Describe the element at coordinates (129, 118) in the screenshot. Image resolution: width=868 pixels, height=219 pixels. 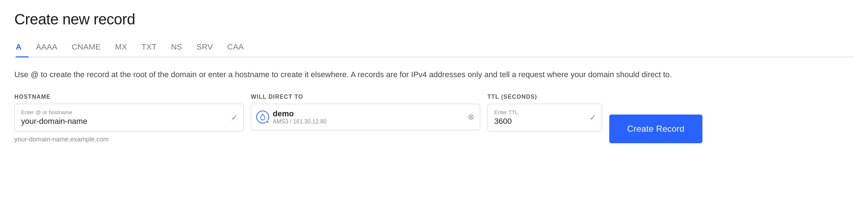
I see `hostname-field-group: HOSTNAME Enter @ or hostname your-domain…` at that location.